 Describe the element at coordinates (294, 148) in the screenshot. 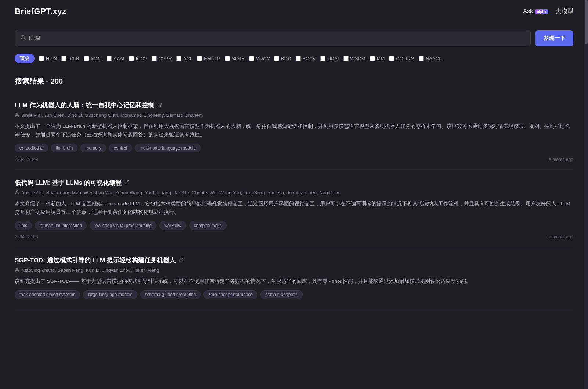

I see `paper-tags: embodied aillm-brainmemorycontrolmultimo…` at that location.